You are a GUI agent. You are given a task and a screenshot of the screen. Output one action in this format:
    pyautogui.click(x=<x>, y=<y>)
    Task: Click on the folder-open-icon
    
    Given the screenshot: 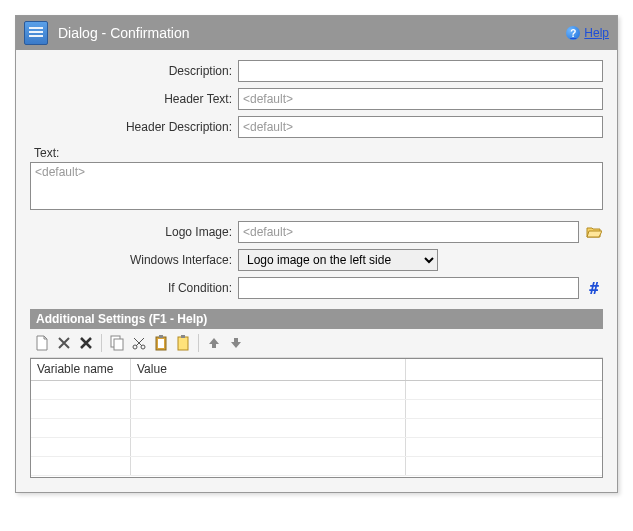 What is the action you would take?
    pyautogui.click(x=594, y=232)
    